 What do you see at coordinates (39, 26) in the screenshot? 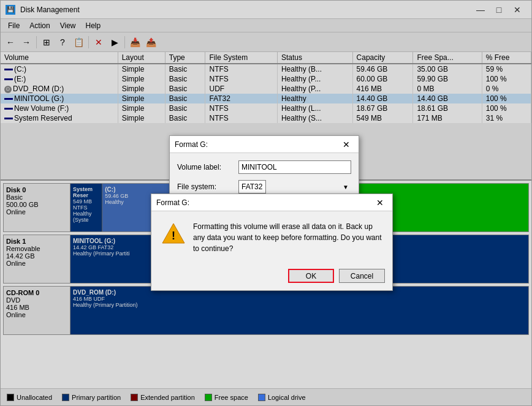
I see `menu-action: Action` at bounding box center [39, 26].